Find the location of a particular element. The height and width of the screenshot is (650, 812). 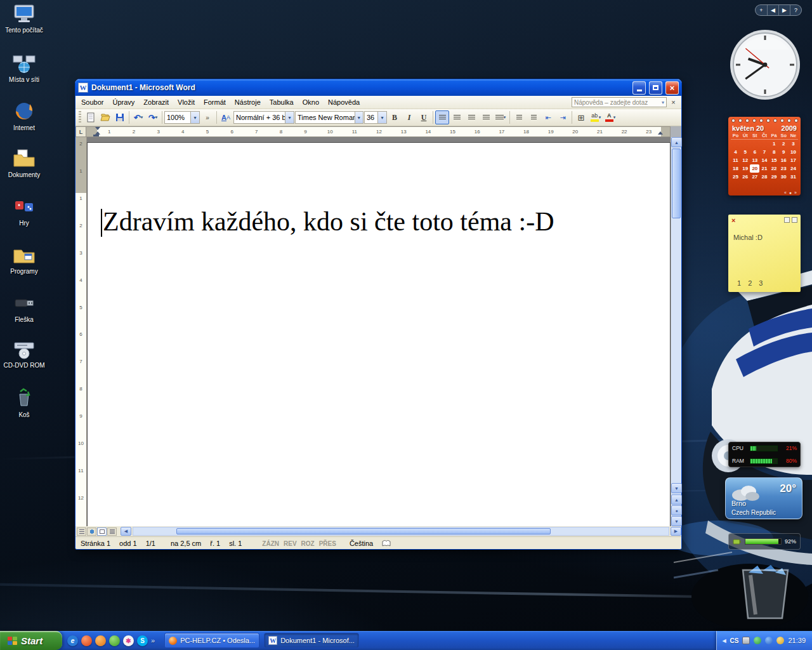

web-layout-view-button is located at coordinates (91, 532).